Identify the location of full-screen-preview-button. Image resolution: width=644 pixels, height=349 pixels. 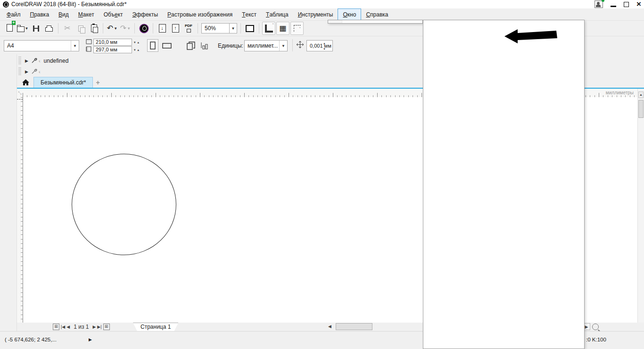
(250, 28).